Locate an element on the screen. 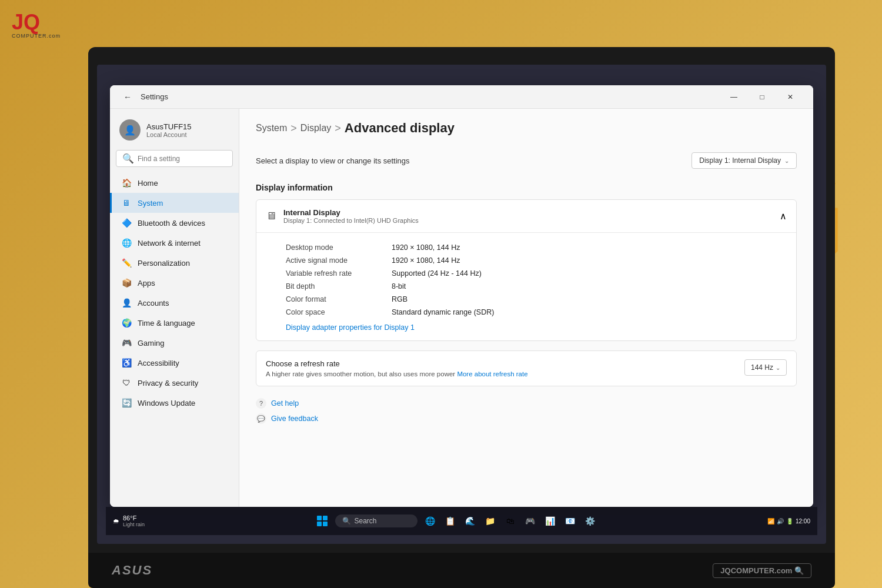  minimize-button: — is located at coordinates (734, 97).